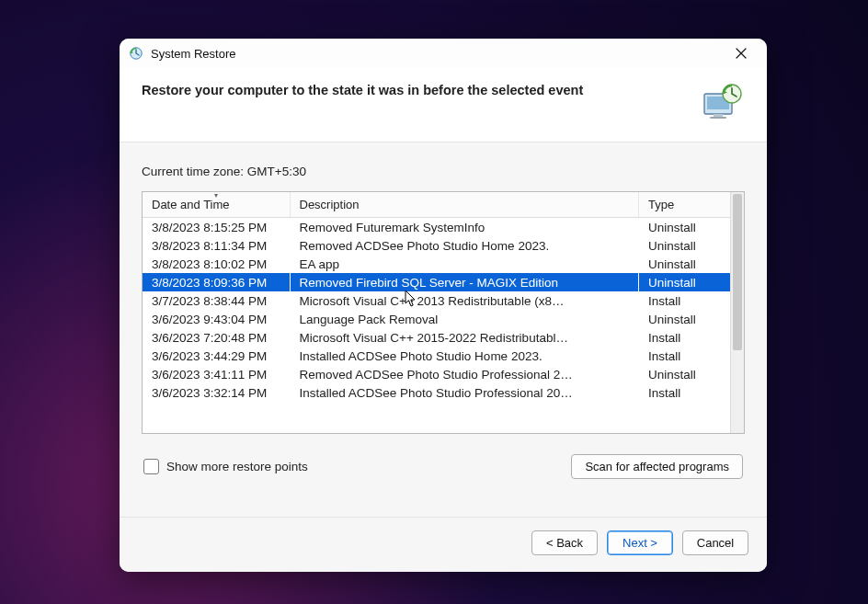 This screenshot has width=868, height=604. What do you see at coordinates (437, 264) in the screenshot?
I see `table-row: 3/8/2023 8:10:02 PMEA appUninstall` at bounding box center [437, 264].